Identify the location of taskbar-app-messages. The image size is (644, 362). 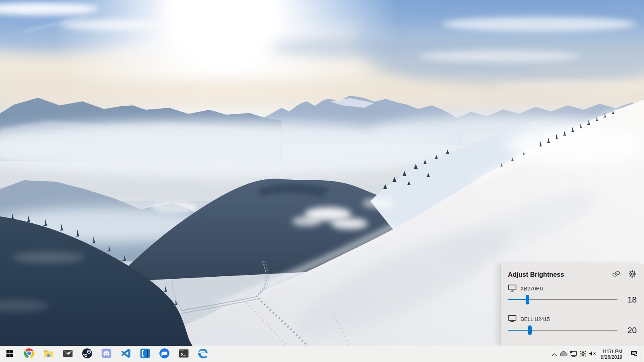
(164, 354).